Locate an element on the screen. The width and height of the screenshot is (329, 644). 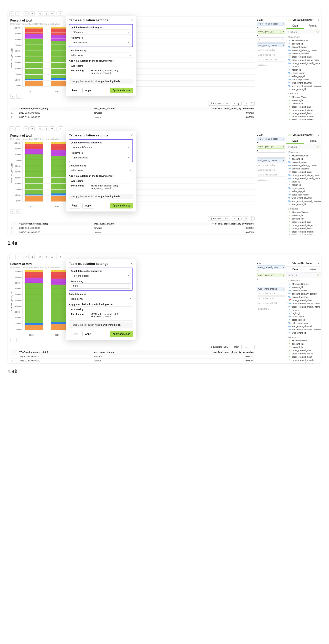
chart-type-icon: ⫿ is located at coordinates (46, 129).